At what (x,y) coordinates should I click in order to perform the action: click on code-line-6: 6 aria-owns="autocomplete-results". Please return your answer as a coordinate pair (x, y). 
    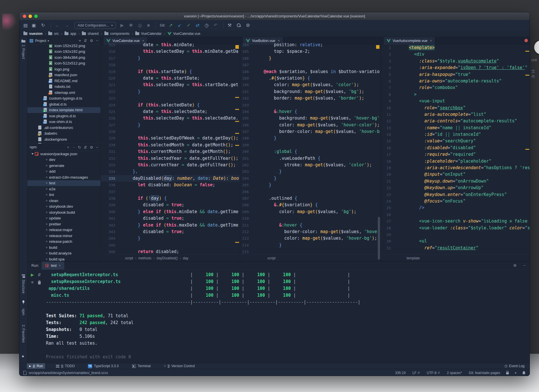
    Looking at the image, I should click on (455, 81).